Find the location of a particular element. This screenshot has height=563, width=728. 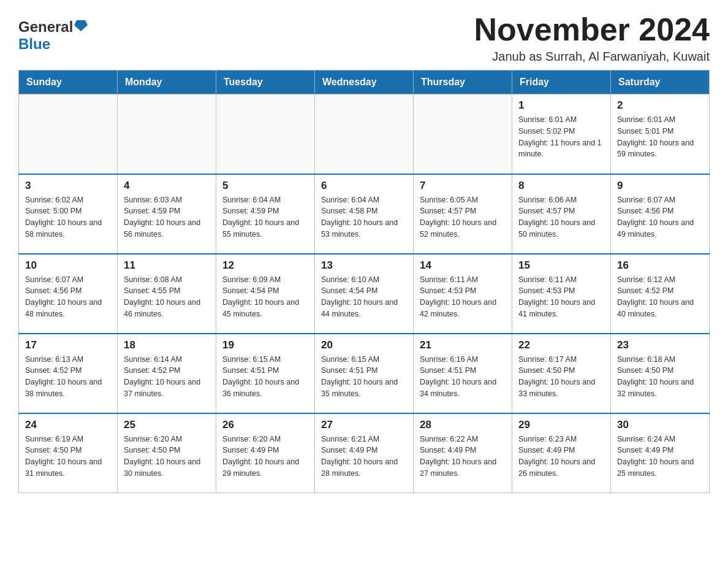

calendar-header-row: SundayMondayTuesdayWednesdayThursdayFrid… is located at coordinates (364, 82).